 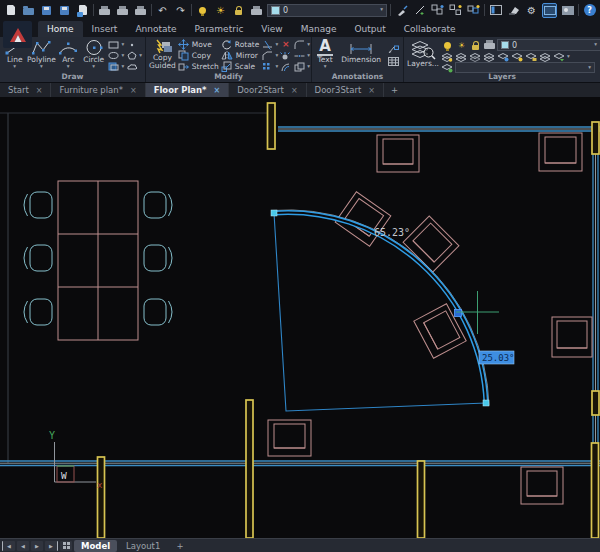 I want to click on layers-dropdown: 0 ▾, so click(x=548, y=45).